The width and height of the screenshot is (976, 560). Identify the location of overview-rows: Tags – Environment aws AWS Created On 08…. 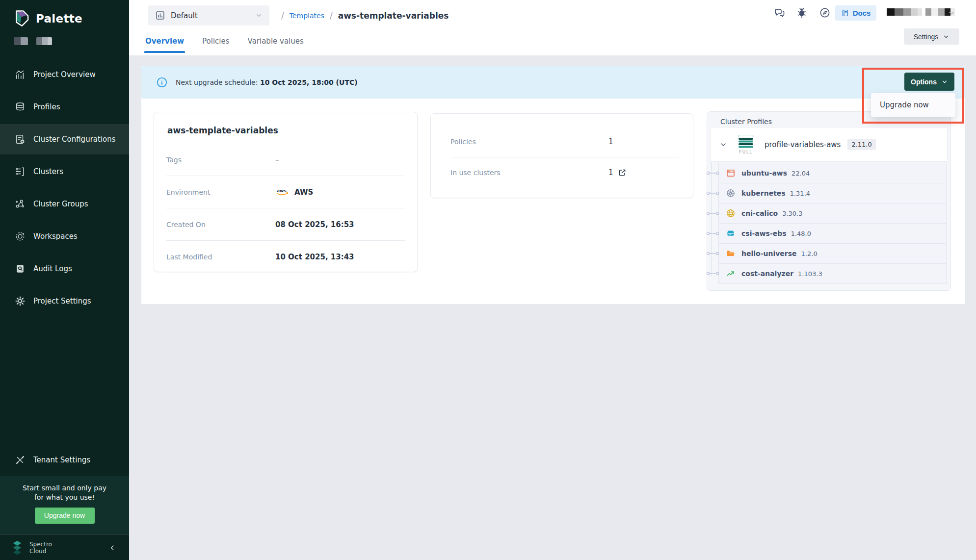
(286, 208).